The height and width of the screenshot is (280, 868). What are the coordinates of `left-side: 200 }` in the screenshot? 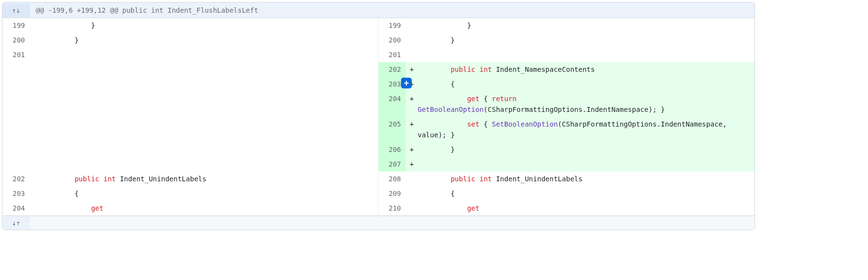 It's located at (191, 40).